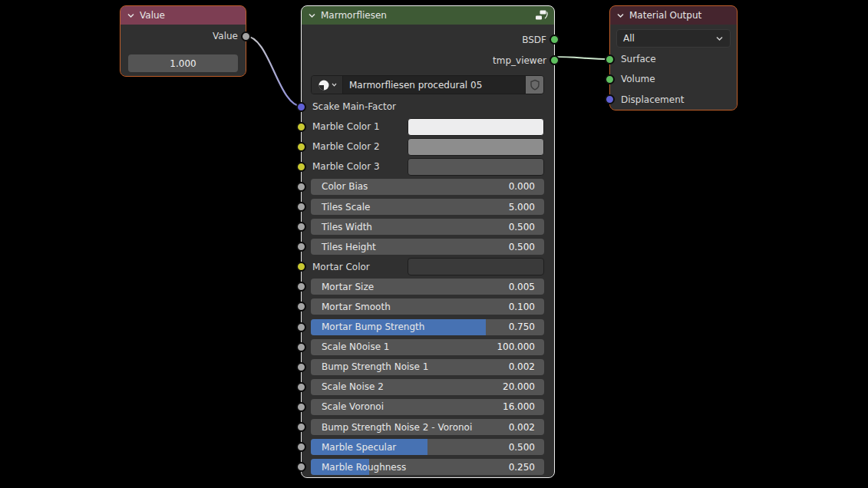  Describe the element at coordinates (582, 58) in the screenshot. I see `wire-group-to-output` at that location.